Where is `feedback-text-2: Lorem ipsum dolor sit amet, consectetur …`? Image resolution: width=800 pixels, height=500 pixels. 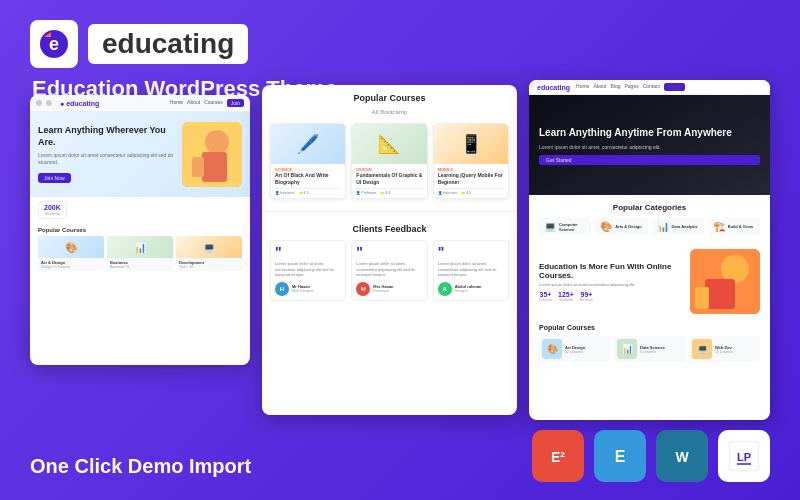
feedback-text-2: Lorem ipsum dolor sit amet, consectetur … is located at coordinates (389, 270).